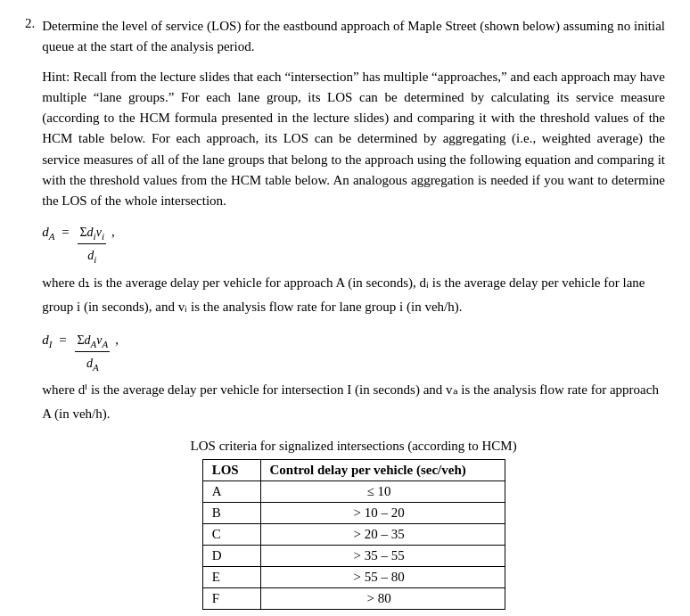 The width and height of the screenshot is (690, 616). Describe the element at coordinates (232, 492) in the screenshot. I see `los-cell: A` at that location.